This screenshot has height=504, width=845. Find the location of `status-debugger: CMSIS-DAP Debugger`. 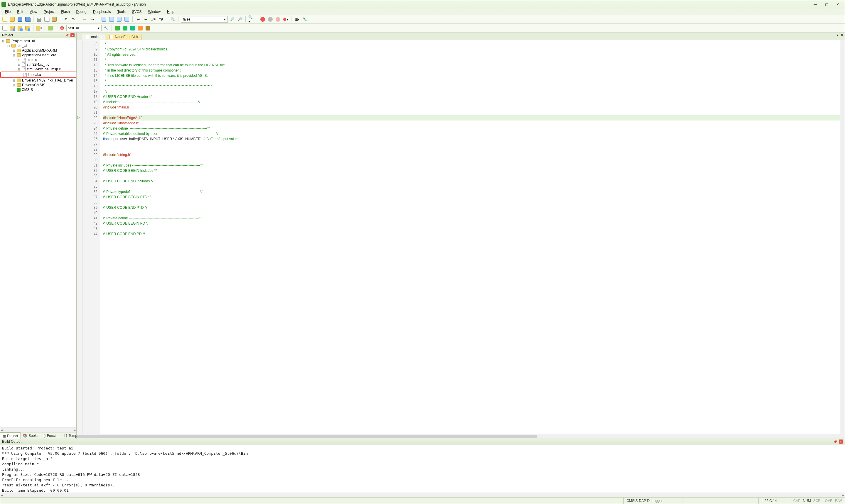

status-debugger: CMSIS-DAP Debugger is located at coordinates (653, 501).